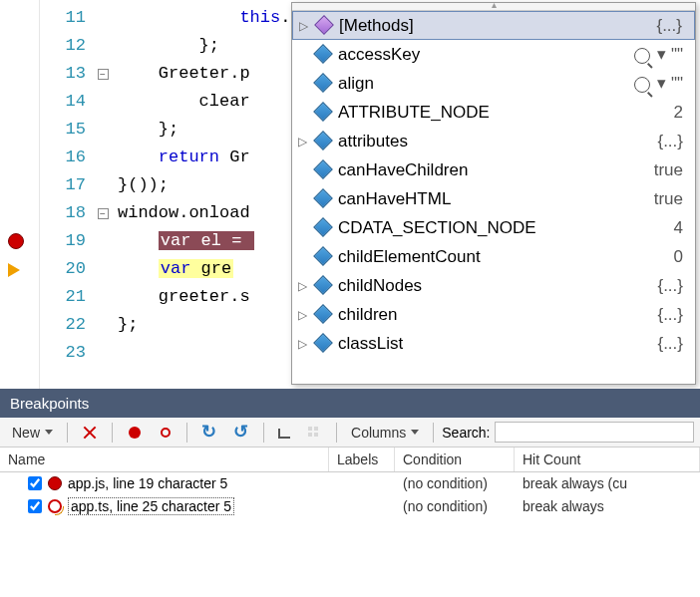  I want to click on goto-disasm-button, so click(314, 433).